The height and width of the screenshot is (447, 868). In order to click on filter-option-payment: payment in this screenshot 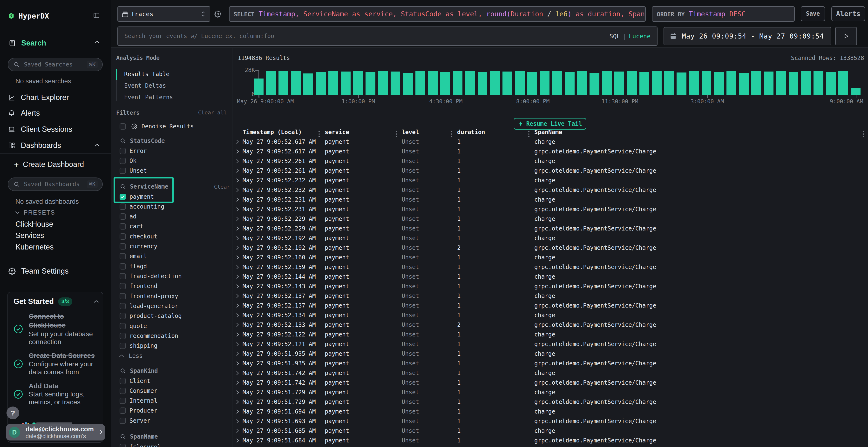, I will do `click(172, 197)`.